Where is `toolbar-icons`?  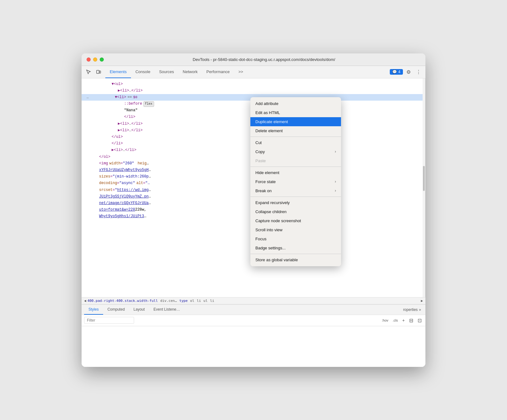 toolbar-icons is located at coordinates (93, 72).